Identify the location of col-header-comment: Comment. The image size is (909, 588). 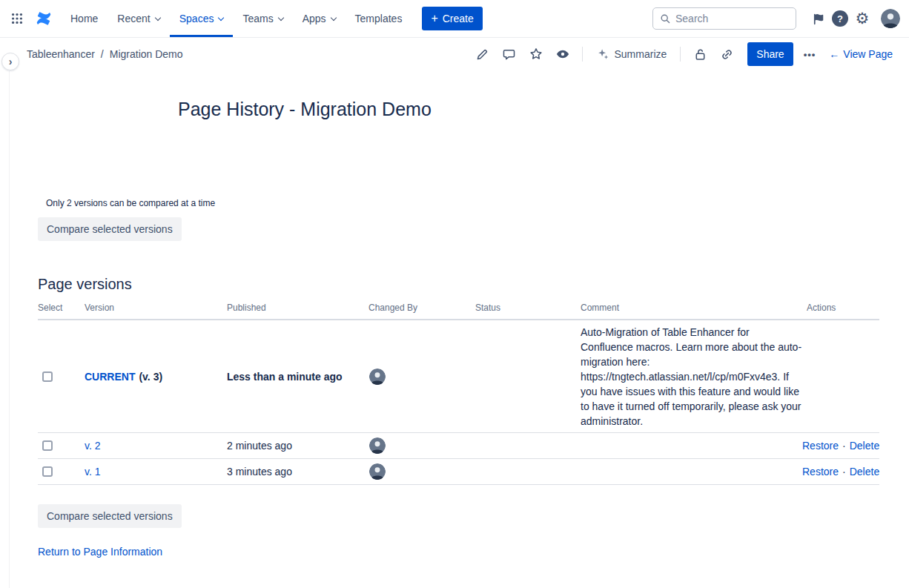
(691, 308).